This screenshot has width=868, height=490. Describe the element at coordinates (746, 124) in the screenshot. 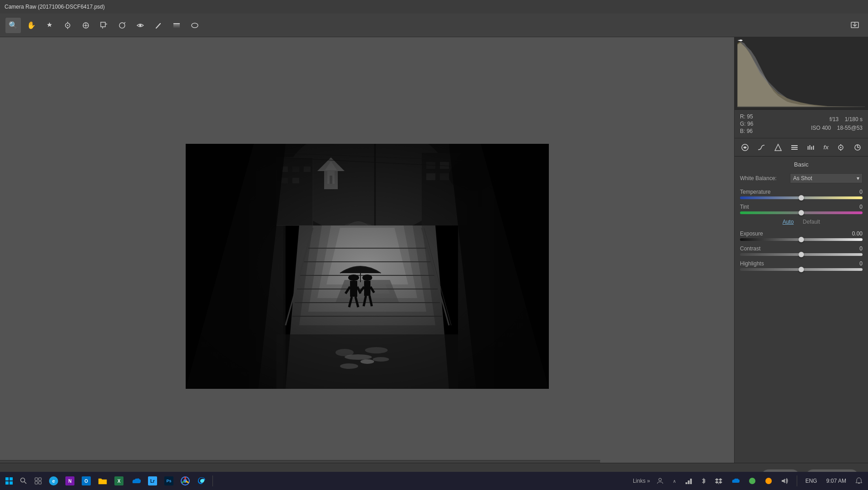

I see `g-value: G: 96` at that location.